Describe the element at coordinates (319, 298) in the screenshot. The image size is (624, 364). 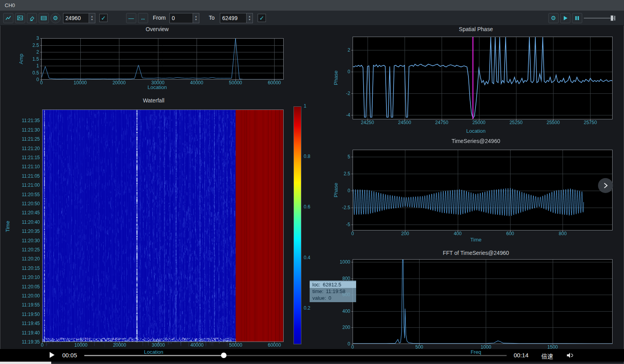
I see `tooltip-value-label: value:` at that location.